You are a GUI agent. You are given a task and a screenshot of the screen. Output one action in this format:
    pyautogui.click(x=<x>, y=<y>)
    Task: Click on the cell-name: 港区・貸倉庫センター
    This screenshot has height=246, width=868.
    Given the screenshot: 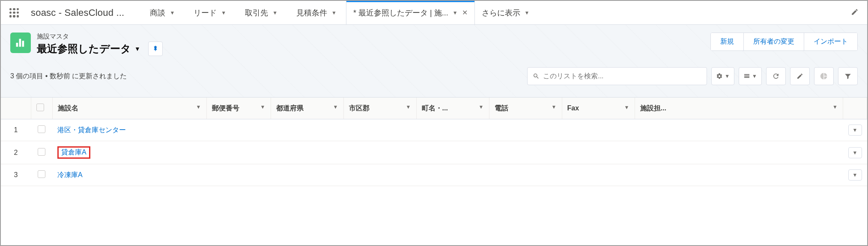 What is the action you would take?
    pyautogui.click(x=129, y=130)
    